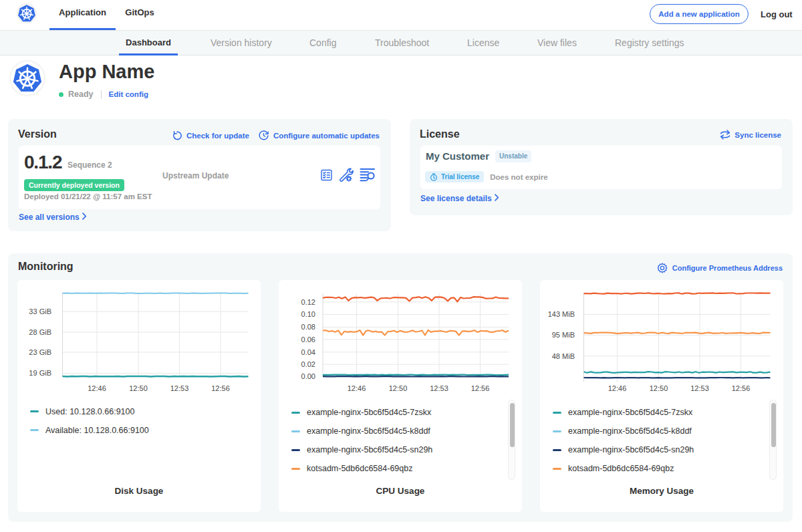  Describe the element at coordinates (309, 302) in the screenshot. I see `svg-text: 0.12` at that location.